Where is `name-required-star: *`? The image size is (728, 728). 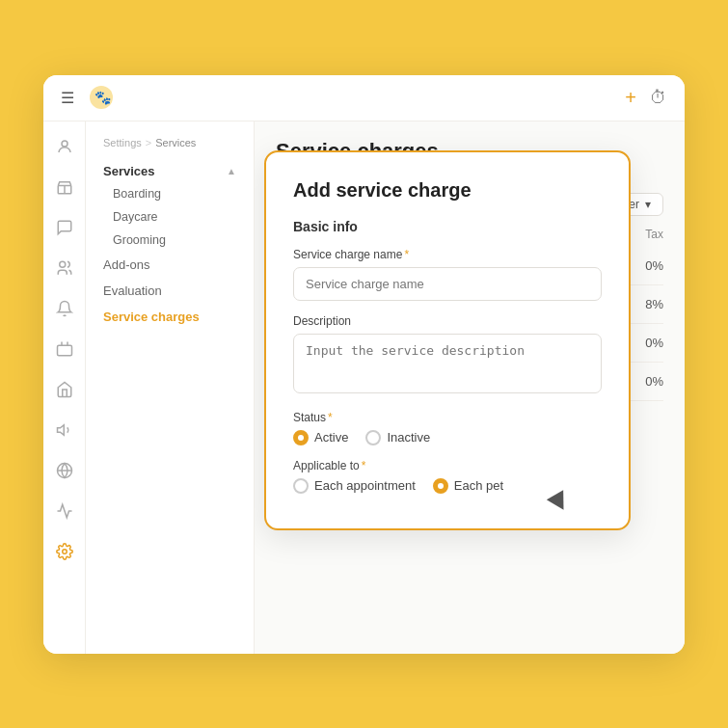 name-required-star: * is located at coordinates (407, 255).